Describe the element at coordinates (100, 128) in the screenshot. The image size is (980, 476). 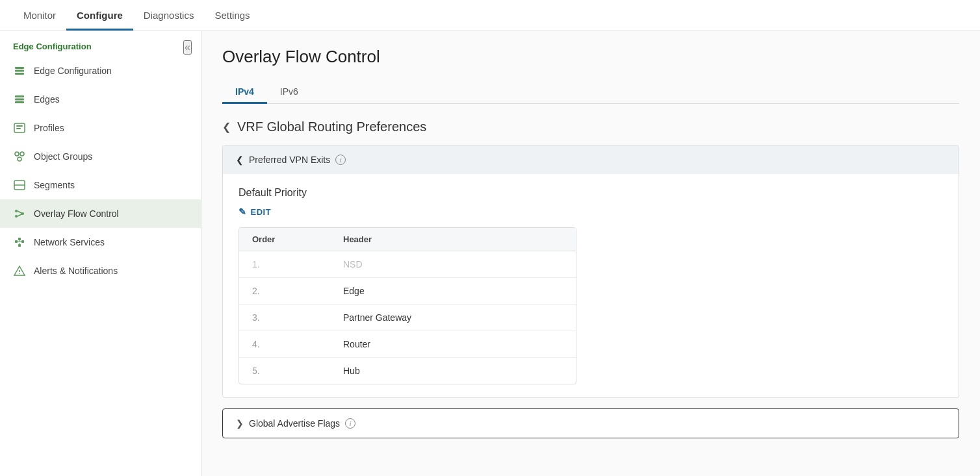
I see `sidebar-item-profiles: Profiles` at that location.